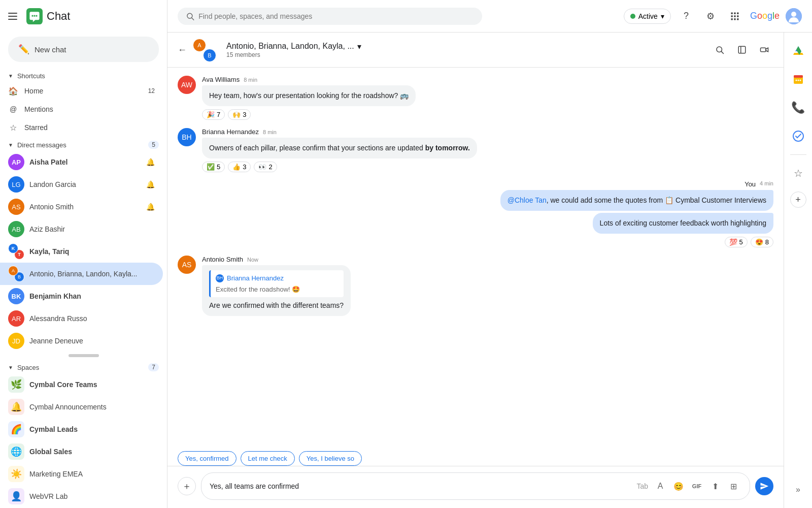  I want to click on antonio-bell-icon: 🔔, so click(150, 207).